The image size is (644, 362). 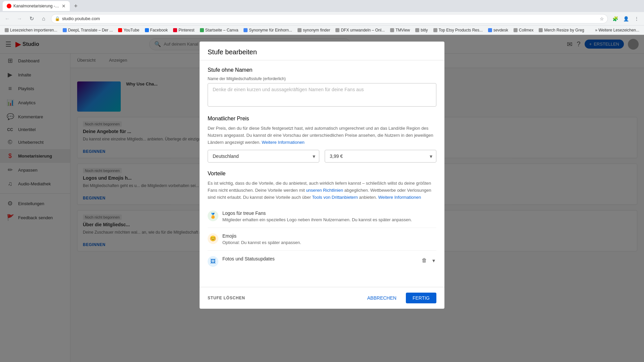 I want to click on bookmark-synonyme: Synonyme für Einhorn..., so click(x=268, y=30).